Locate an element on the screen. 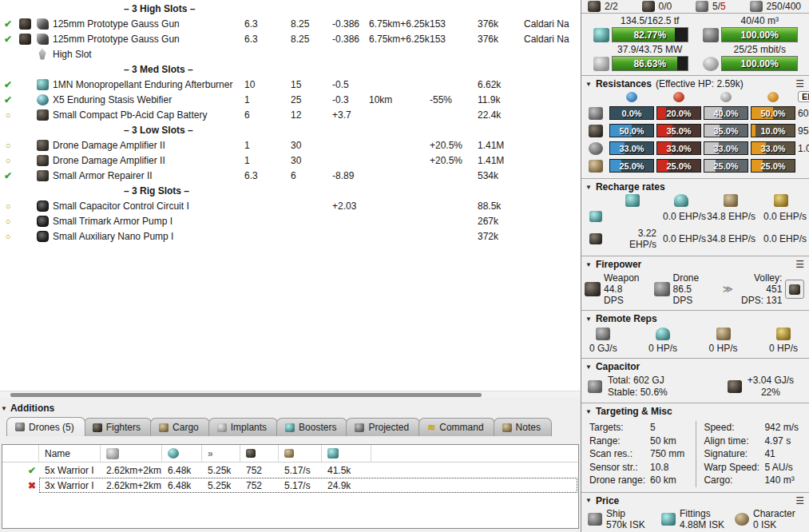 The image size is (809, 532). tab-implants: Implants is located at coordinates (243, 427).